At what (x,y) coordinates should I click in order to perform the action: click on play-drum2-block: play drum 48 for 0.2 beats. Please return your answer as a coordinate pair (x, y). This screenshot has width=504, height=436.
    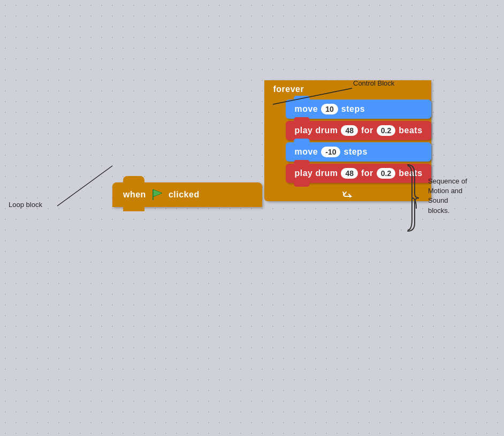
    Looking at the image, I should click on (358, 173).